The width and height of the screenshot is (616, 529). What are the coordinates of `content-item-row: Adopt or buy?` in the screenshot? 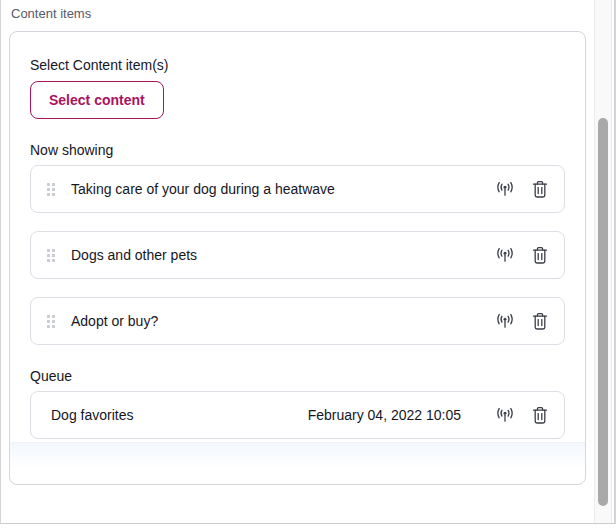 It's located at (298, 321).